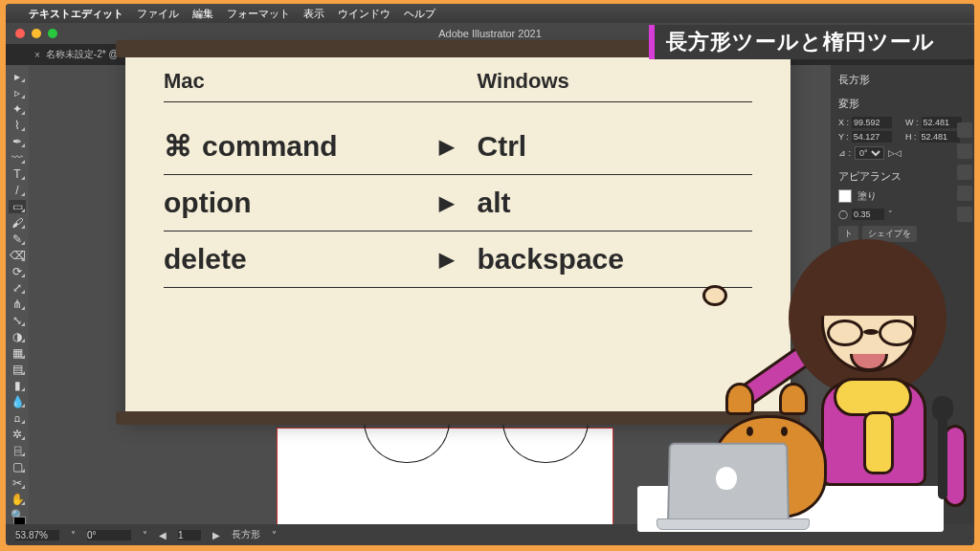 This screenshot has width=980, height=551. I want to click on selectall-action: を一括選択, so click(865, 295).